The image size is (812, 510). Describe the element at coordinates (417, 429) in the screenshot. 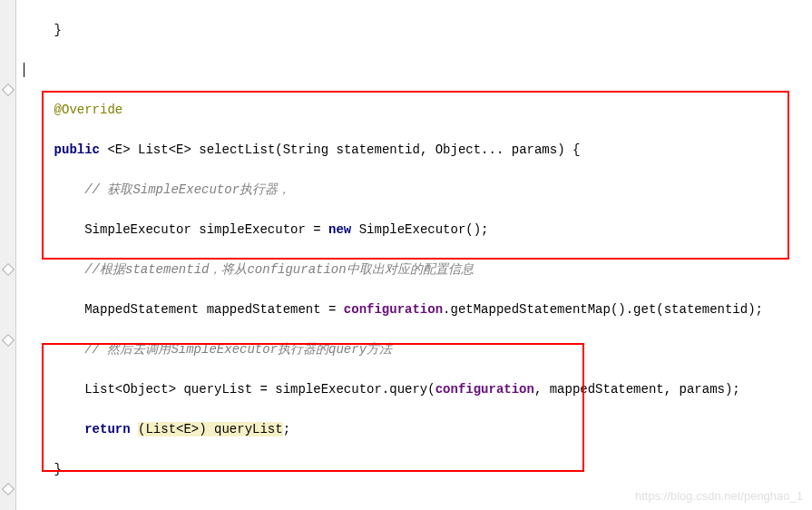

I see `code-line: return (List<E>) queryList;` at that location.